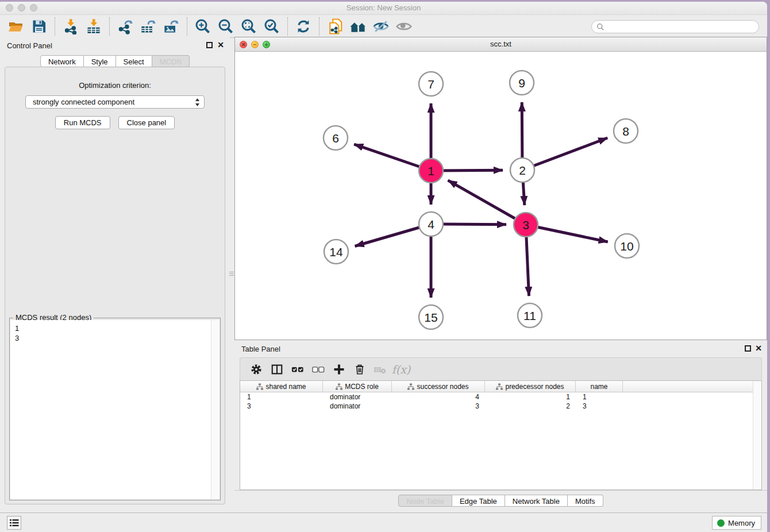 The height and width of the screenshot is (532, 770). I want to click on graph-node-11: 11, so click(530, 315).